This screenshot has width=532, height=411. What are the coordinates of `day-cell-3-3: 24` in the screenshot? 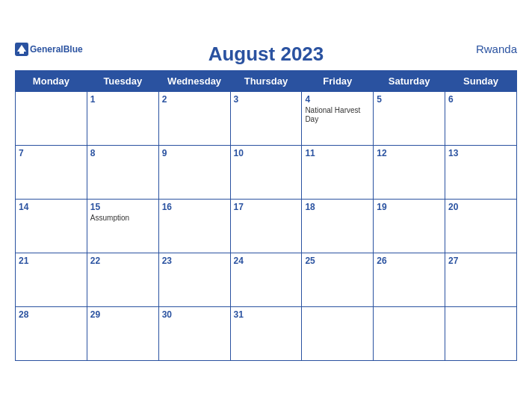 It's located at (266, 280).